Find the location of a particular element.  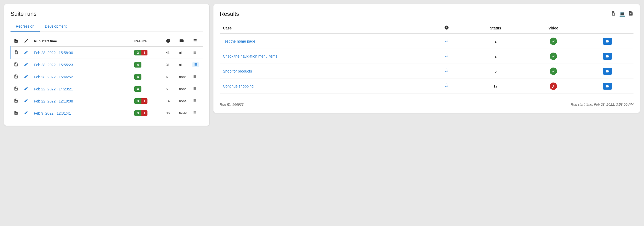

table-row: Feb 28, 2022 · 15:46:52 4 6 none is located at coordinates (107, 77).